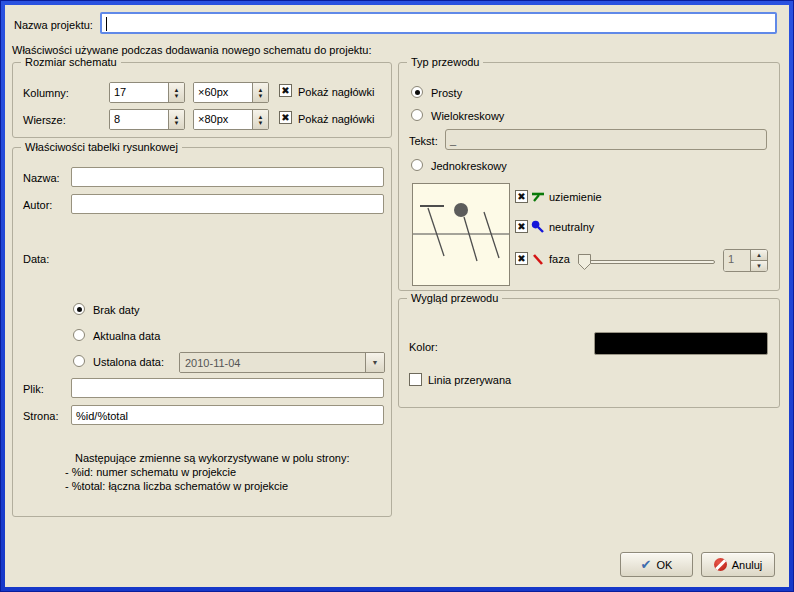 This screenshot has width=794, height=592. I want to click on phase-count-slider-groove, so click(650, 262).